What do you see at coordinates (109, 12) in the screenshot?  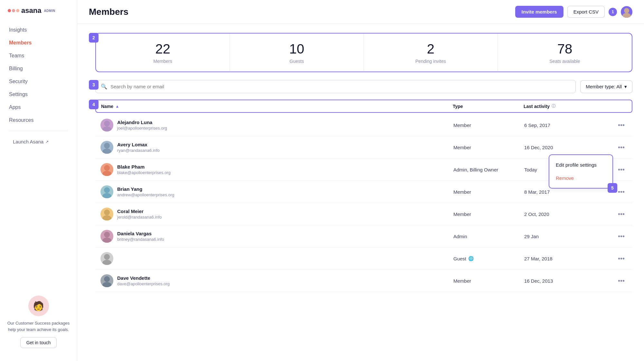 I see `page-title: Members` at bounding box center [109, 12].